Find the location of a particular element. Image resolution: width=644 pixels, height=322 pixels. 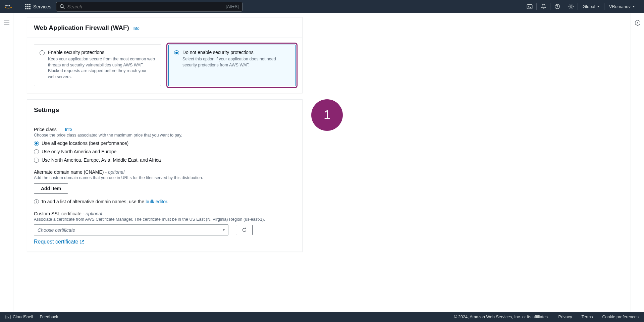

cname-field: Alternate domain name (CNAME) - optional… is located at coordinates (165, 187).